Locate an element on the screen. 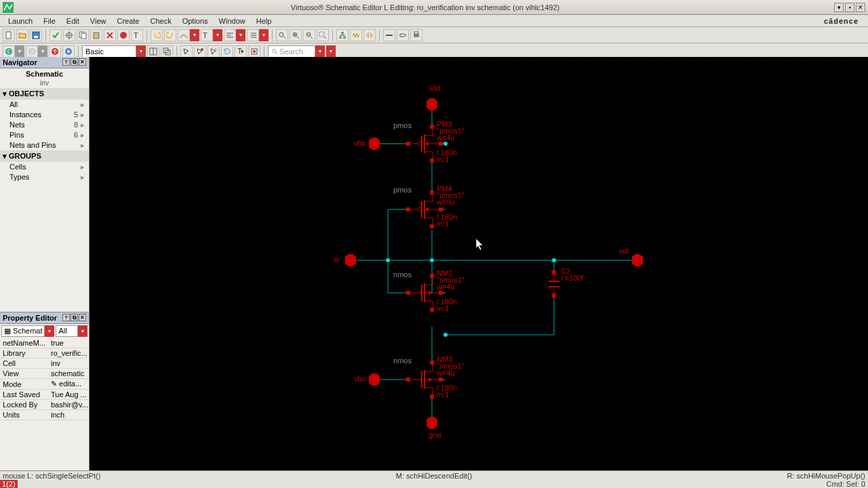 The width and height of the screenshot is (868, 488). align-select: ▾ is located at coordinates (235, 35).